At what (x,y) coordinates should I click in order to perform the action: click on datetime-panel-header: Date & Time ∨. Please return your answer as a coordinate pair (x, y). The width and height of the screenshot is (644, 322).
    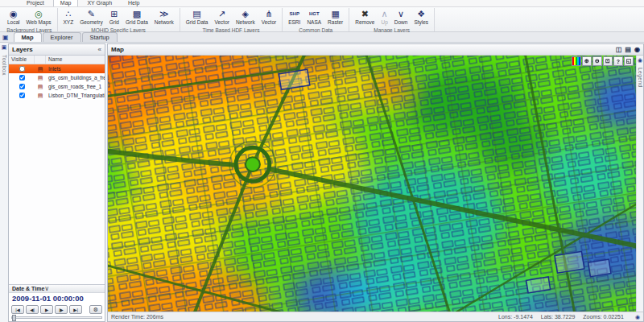
    Looking at the image, I should click on (56, 288).